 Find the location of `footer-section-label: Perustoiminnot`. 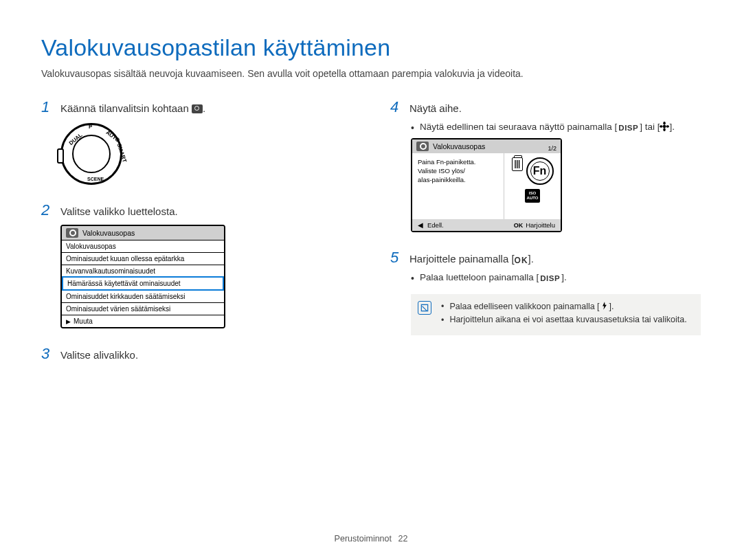

footer-section-label: Perustoiminnot is located at coordinates (363, 539).